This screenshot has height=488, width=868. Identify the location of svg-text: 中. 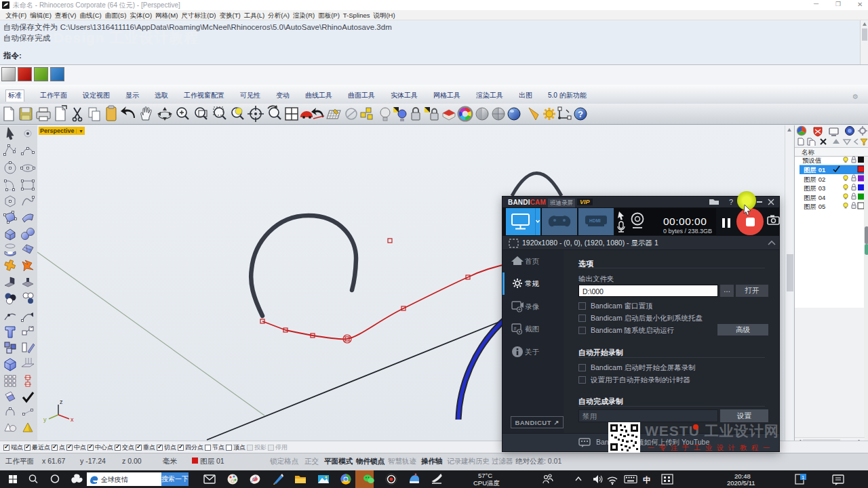
(647, 480).